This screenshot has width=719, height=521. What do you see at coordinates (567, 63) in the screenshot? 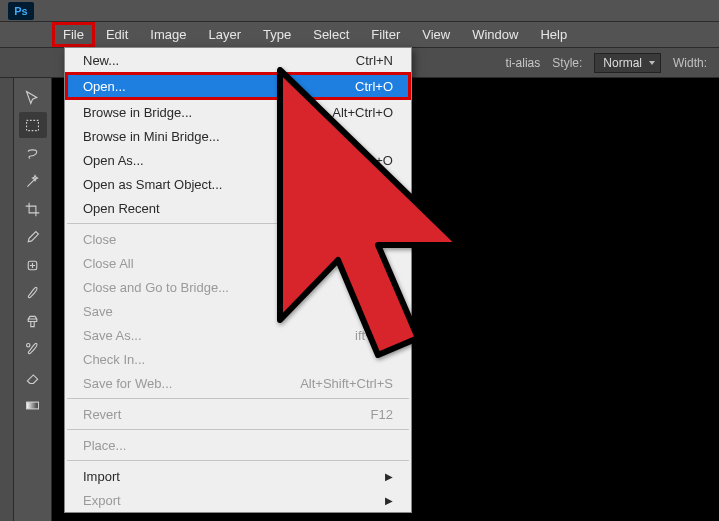
I see `style-label: Style:` at bounding box center [567, 63].